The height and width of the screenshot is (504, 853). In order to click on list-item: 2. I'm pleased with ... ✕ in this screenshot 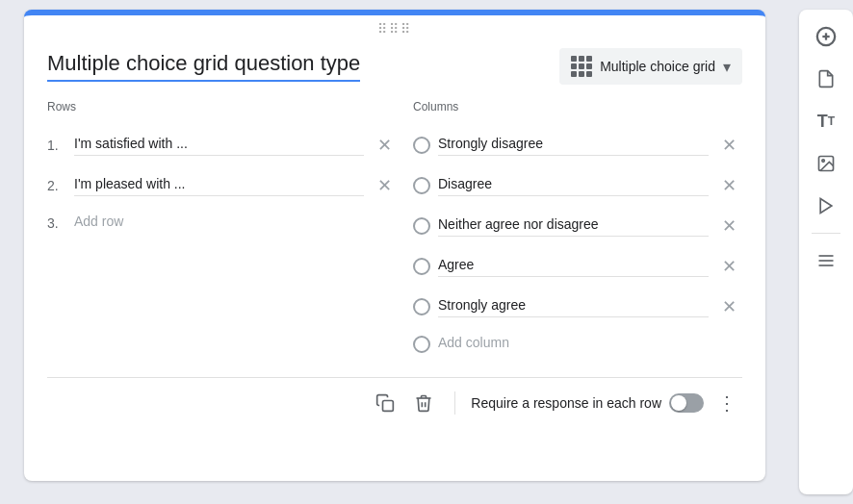, I will do `click(222, 186)`.